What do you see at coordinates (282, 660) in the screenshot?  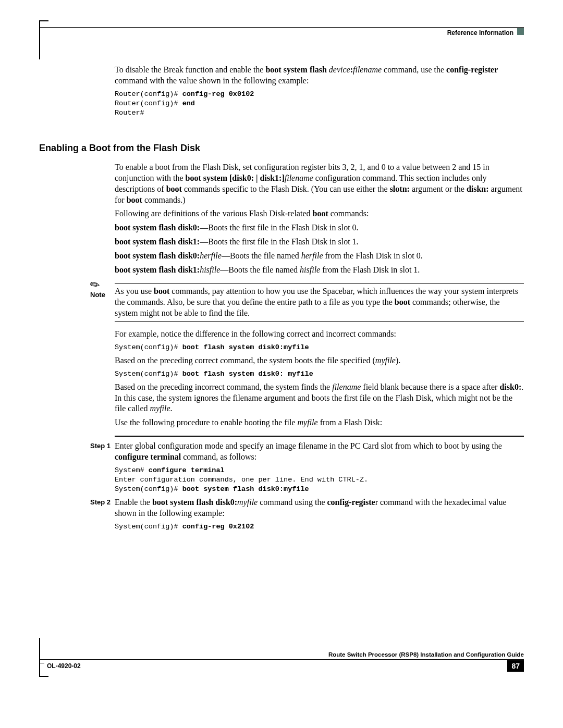 I see `footer-rule` at bounding box center [282, 660].